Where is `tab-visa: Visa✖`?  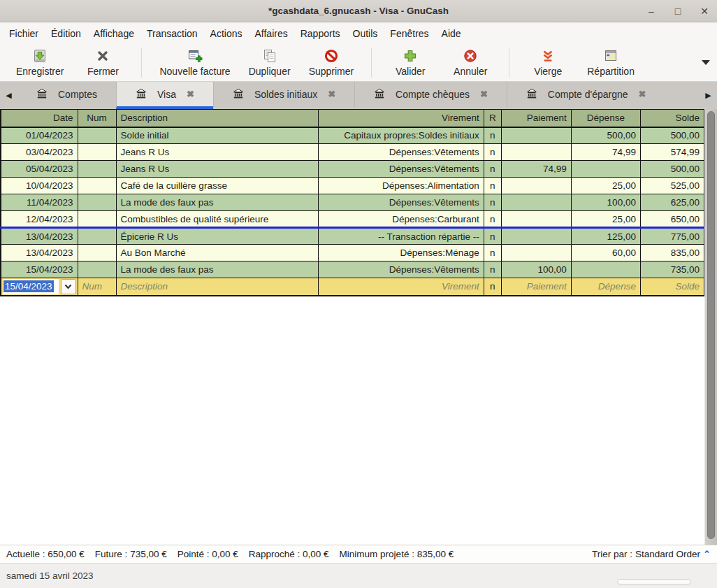
tab-visa: Visa✖ is located at coordinates (165, 95).